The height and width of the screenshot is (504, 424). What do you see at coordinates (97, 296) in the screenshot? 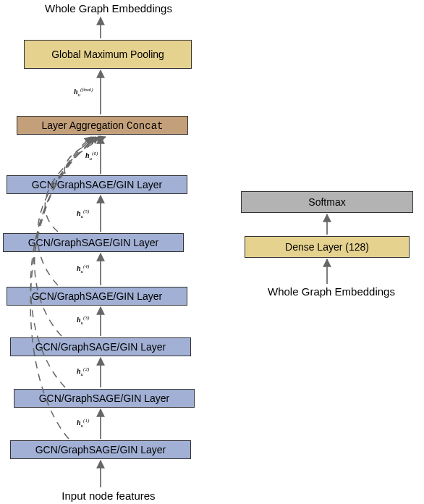
I see `gnn-layer-4: GCN/GraphSAGE/GIN Layer` at bounding box center [97, 296].